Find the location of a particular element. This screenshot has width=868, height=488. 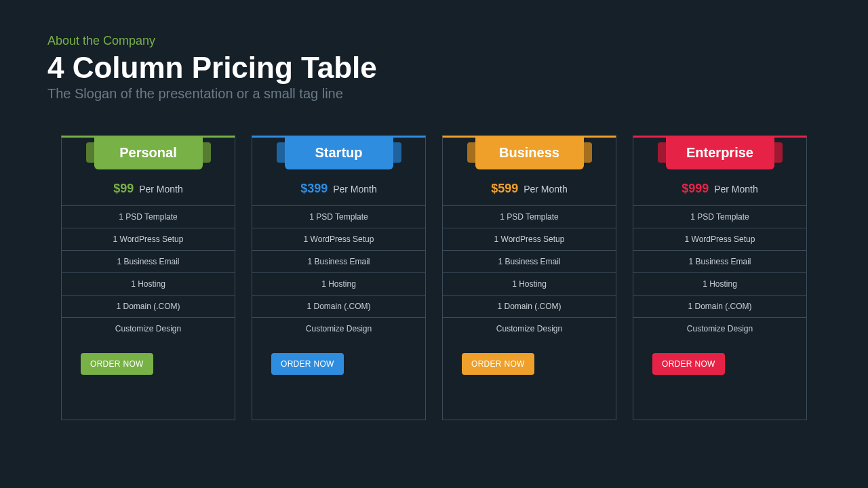

pricing-card-enterprise: Enterprise$999 Per Month1 PSD Template1 … is located at coordinates (720, 278).